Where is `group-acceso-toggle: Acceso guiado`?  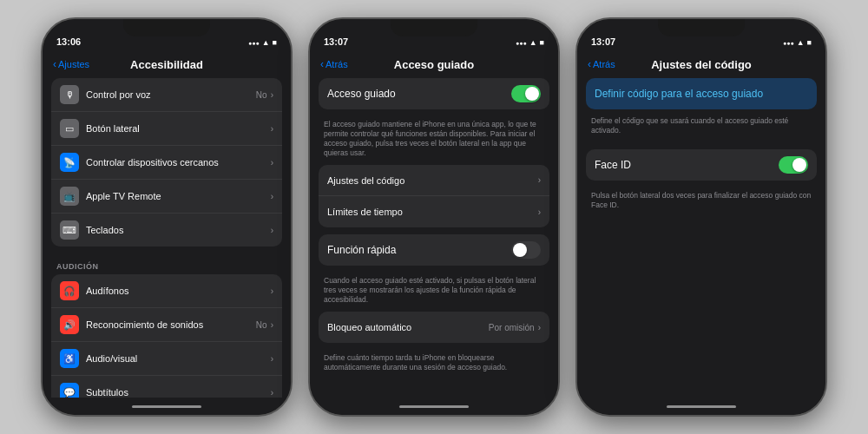
group-acceso-toggle: Acceso guiado is located at coordinates (434, 94).